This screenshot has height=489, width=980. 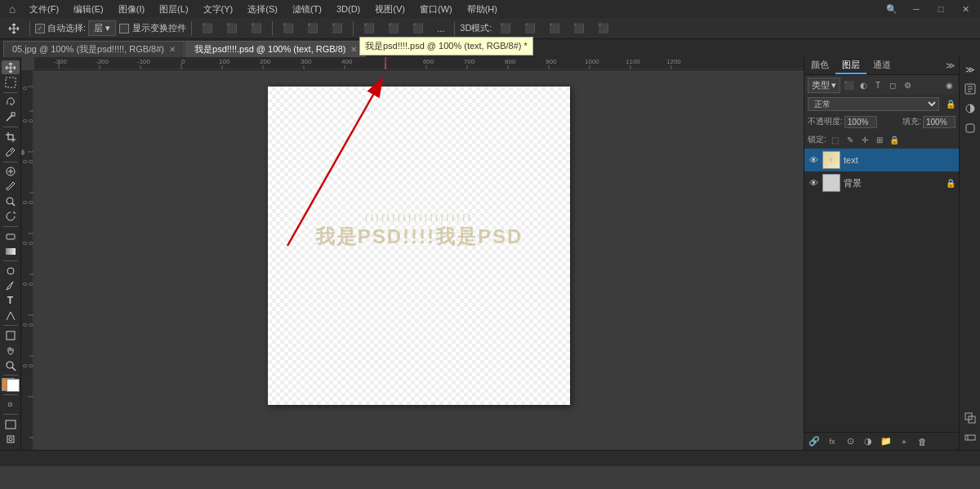 I want to click on layer-bg-visibility: 👁, so click(x=813, y=183).